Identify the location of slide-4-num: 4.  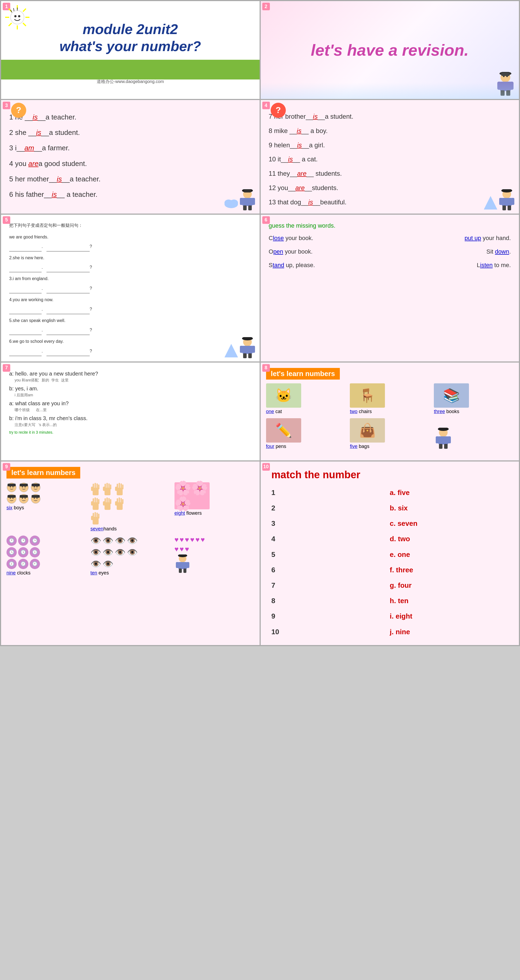
(266, 105).